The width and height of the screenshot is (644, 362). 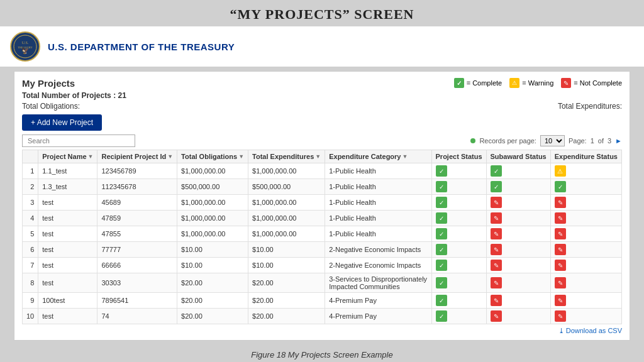 What do you see at coordinates (322, 300) in the screenshot?
I see `table-row: 9 100test 7896541 $20.00 $20.00 4-Premiu…` at bounding box center [322, 300].